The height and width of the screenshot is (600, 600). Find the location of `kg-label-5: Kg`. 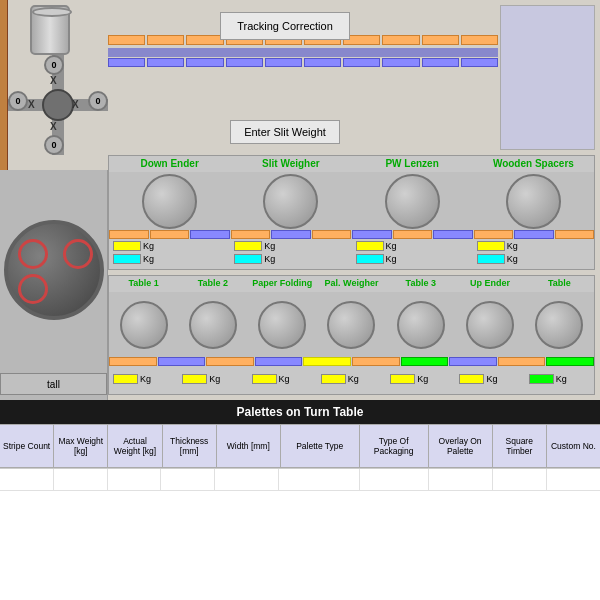

kg-label-5: Kg is located at coordinates (148, 259).